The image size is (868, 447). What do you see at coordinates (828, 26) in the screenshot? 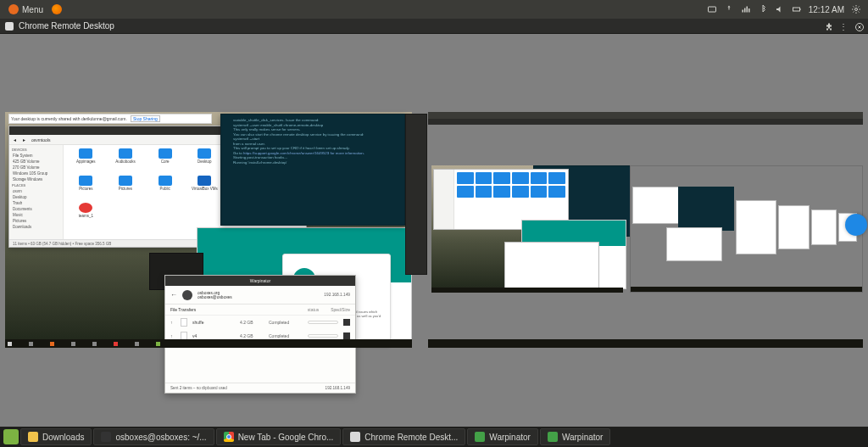
I see `extensions-icon` at bounding box center [828, 26].